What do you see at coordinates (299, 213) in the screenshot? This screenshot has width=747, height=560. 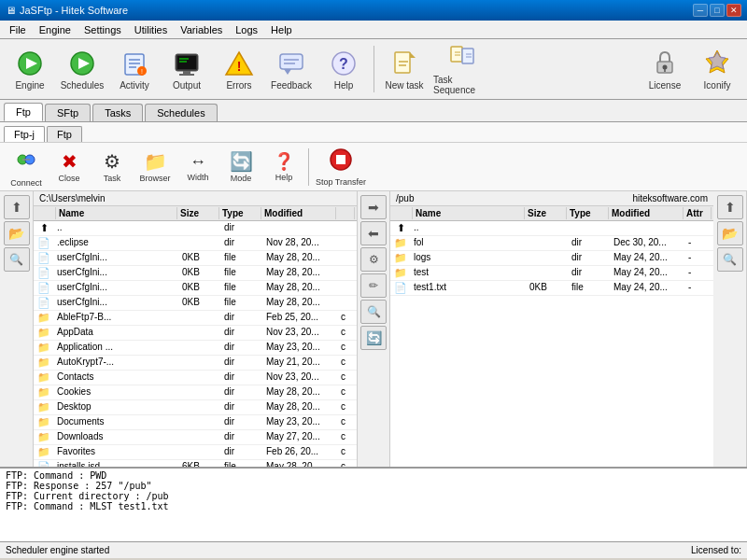 I see `local-col-modified: Modified` at bounding box center [299, 213].